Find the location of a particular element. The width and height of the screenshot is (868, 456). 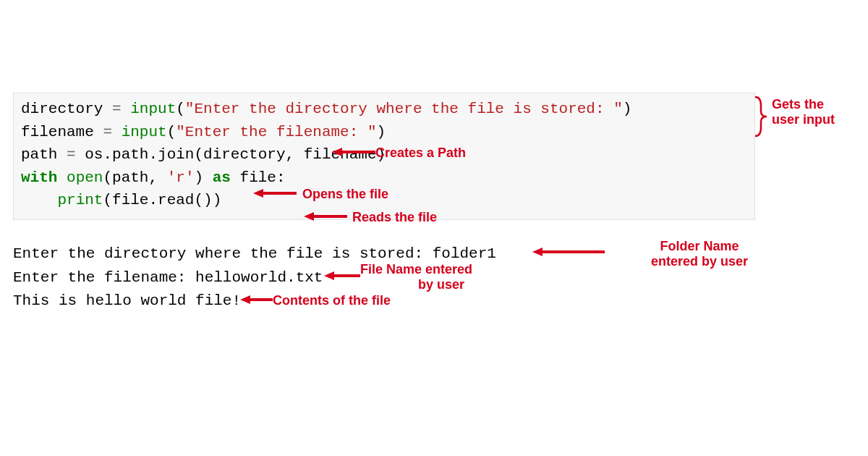

annotation-opens-file: Opens the file is located at coordinates (346, 194).